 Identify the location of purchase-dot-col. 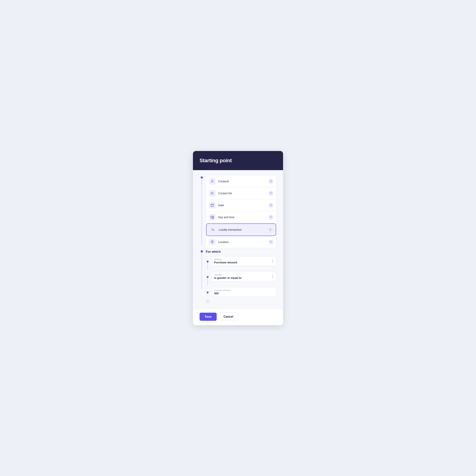
(207, 290).